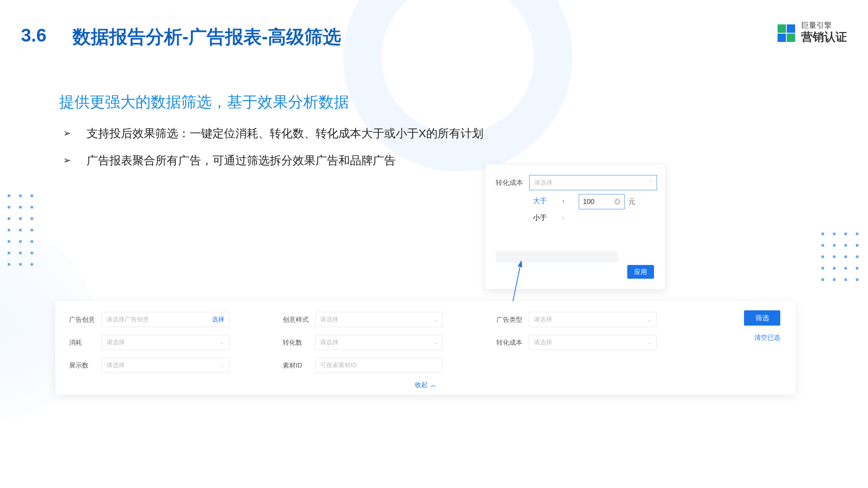 The width and height of the screenshot is (868, 488). Describe the element at coordinates (166, 342) in the screenshot. I see `cost-select: 请选择 ⌄` at that location.